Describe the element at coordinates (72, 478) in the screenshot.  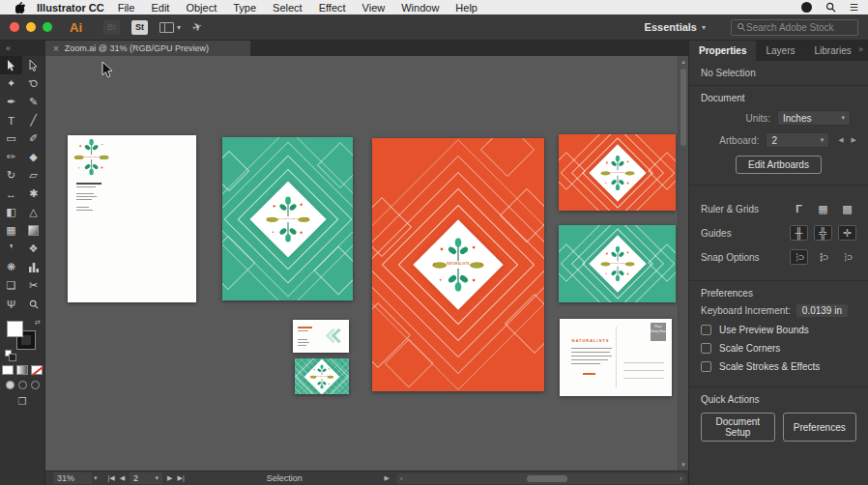
I see `zoom-level-box: 31%` at that location.